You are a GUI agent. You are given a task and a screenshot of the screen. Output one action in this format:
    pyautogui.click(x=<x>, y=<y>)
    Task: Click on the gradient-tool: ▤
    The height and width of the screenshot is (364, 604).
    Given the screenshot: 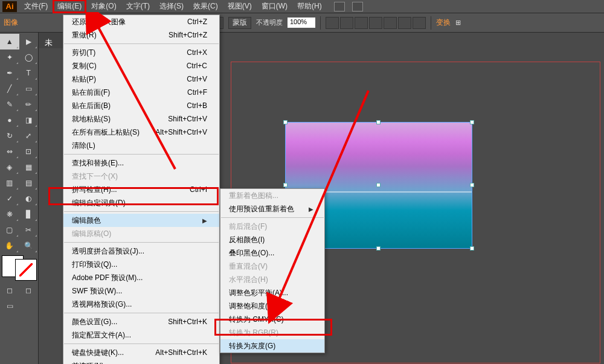 What is the action you would take?
    pyautogui.click(x=29, y=183)
    